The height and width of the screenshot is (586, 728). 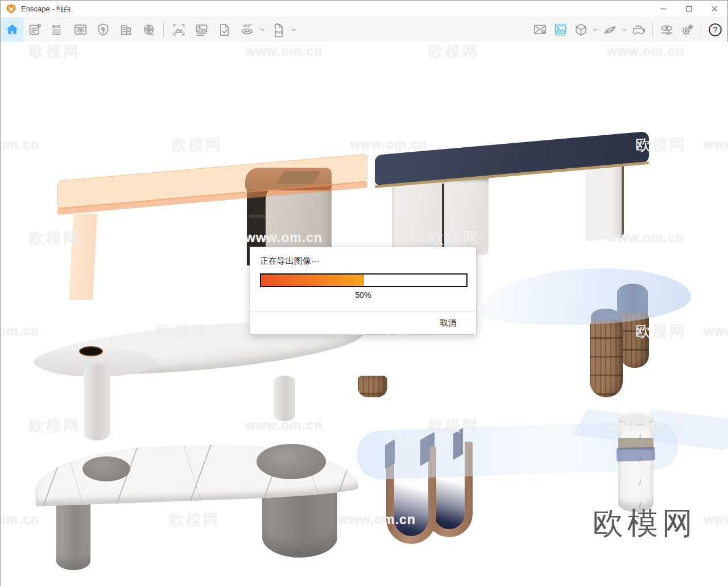 I want to click on exe-export-dropdown, so click(x=293, y=30).